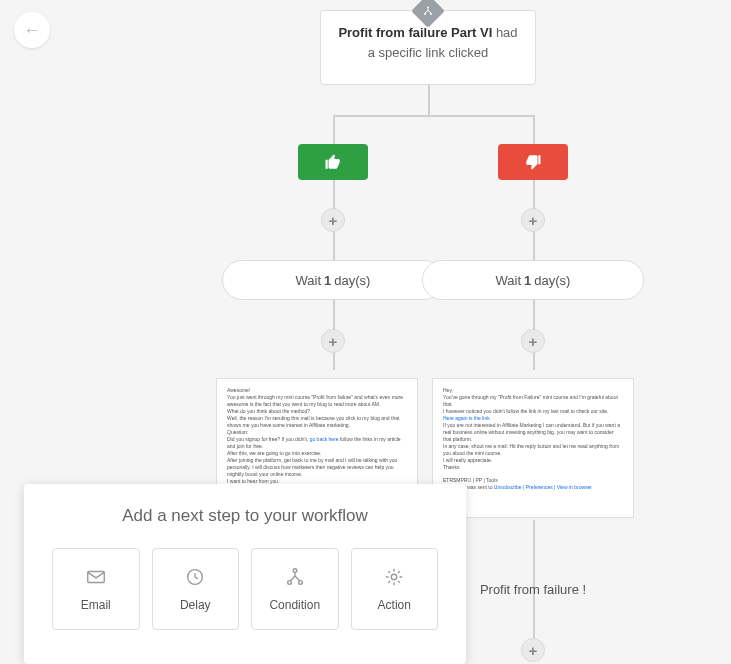 The width and height of the screenshot is (731, 664). Describe the element at coordinates (245, 516) in the screenshot. I see `modal-title: Add a next step to your workflow` at that location.